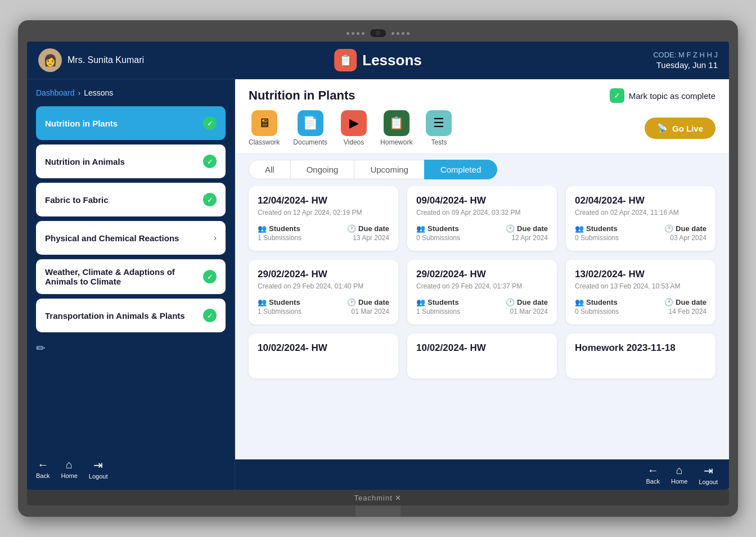 The image size is (756, 537). Describe the element at coordinates (641, 213) in the screenshot. I see `hw-card-date: Created on 02 Apr 2024, 11:16 AM` at that location.